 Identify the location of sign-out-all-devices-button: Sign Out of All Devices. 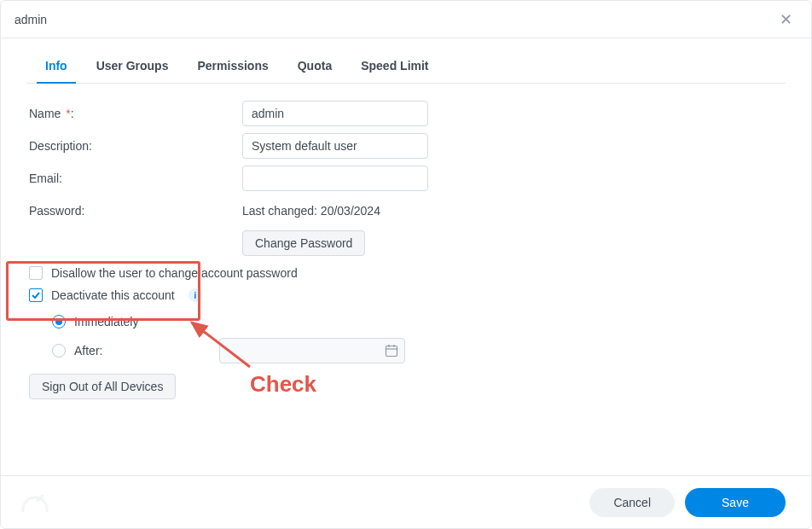
(102, 387).